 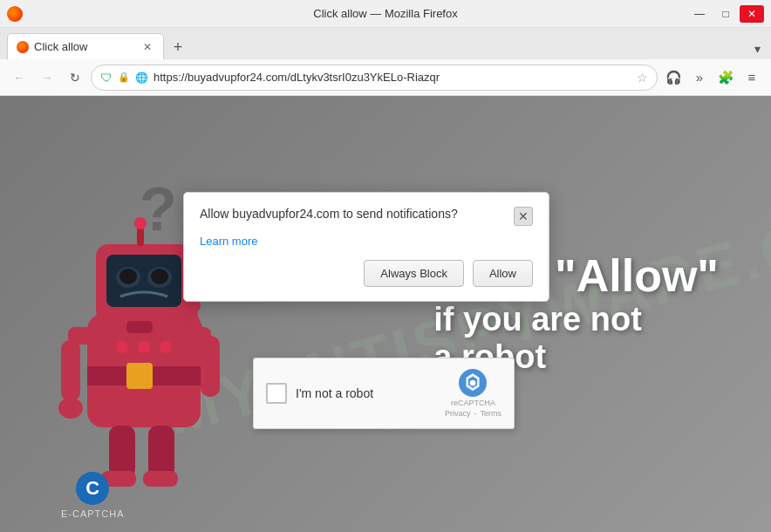 I want to click on tab-close-button: ✕, so click(x=147, y=47).